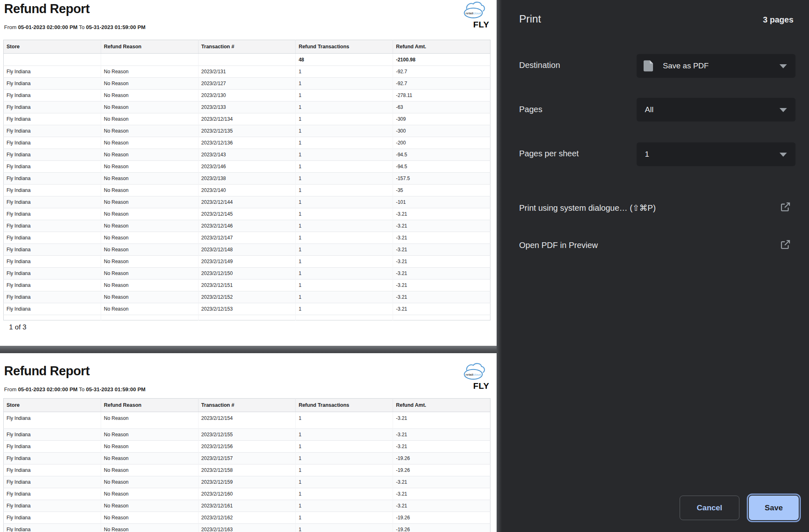 This screenshot has height=532, width=809. What do you see at coordinates (247, 238) in the screenshot?
I see `table-cell: 2023/2/12/147` at bounding box center [247, 238].